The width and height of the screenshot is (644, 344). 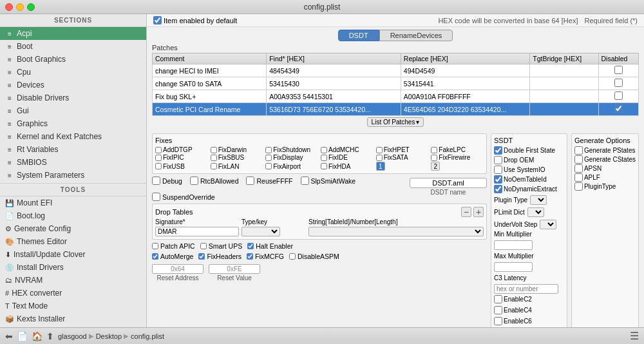 I want to click on fix-fixfirewire-check, so click(x=434, y=158).